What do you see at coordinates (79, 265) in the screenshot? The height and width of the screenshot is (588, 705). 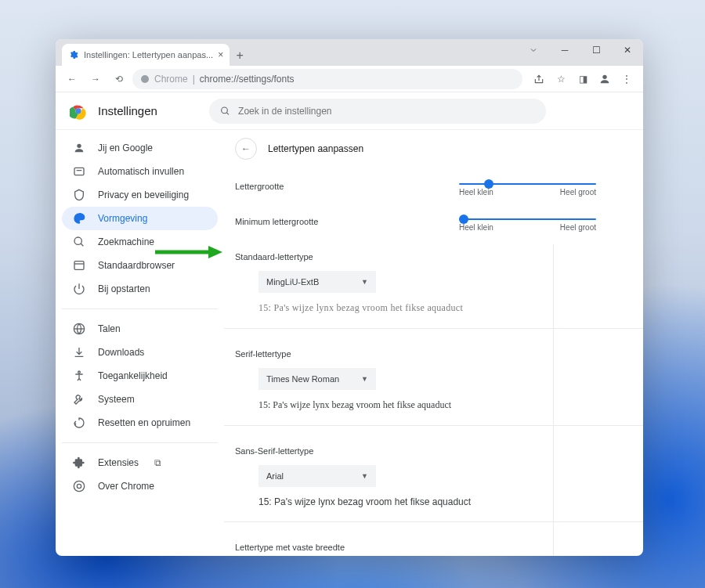 I see `browser-icon` at bounding box center [79, 265].